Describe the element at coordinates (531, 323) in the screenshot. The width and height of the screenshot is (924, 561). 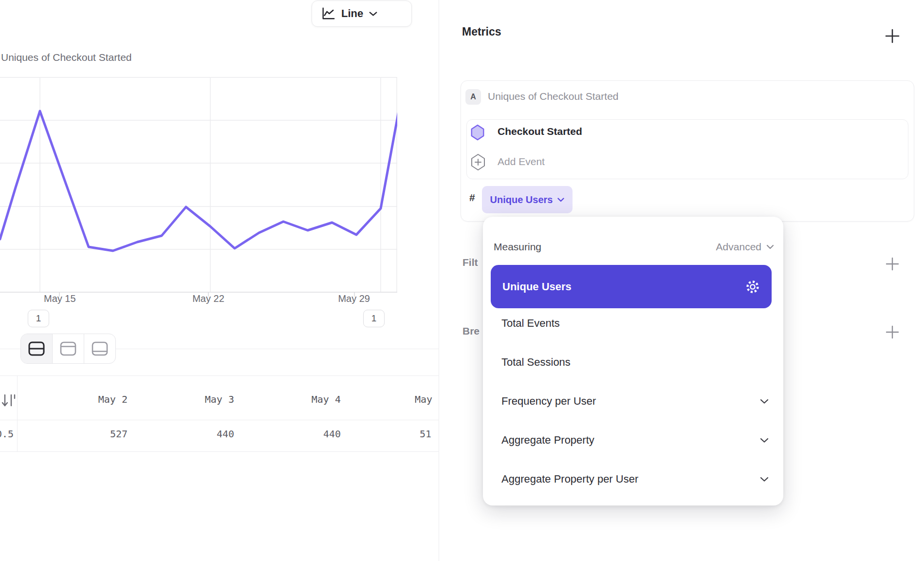
I see `option-label: Total Events` at that location.